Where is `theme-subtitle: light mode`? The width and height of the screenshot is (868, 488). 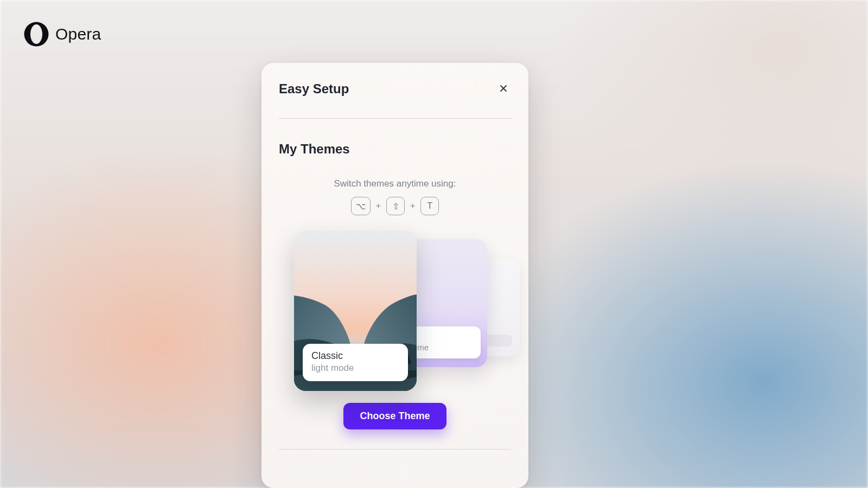 theme-subtitle: light mode is located at coordinates (355, 368).